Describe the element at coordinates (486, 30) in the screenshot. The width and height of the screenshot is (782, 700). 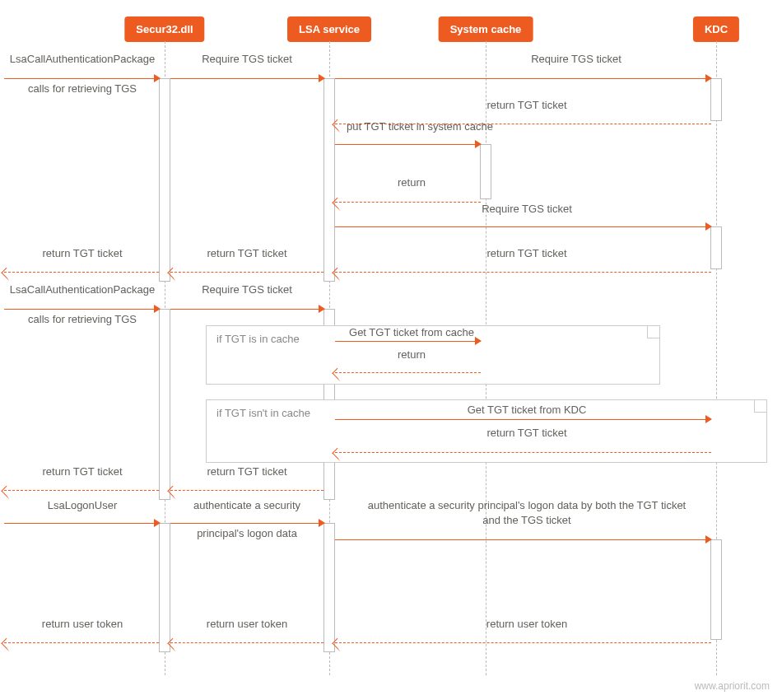
I see `participant-cache: System cache` at that location.